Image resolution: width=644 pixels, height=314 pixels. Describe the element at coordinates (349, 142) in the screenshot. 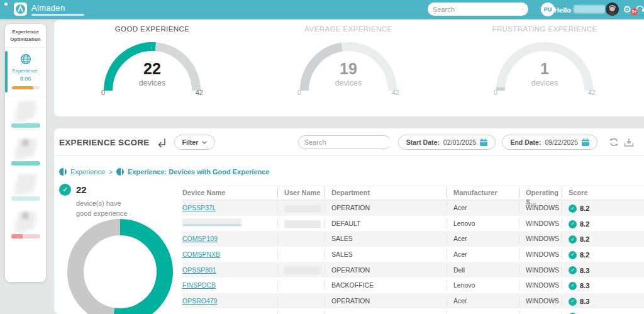

I see `table-search-input` at that location.